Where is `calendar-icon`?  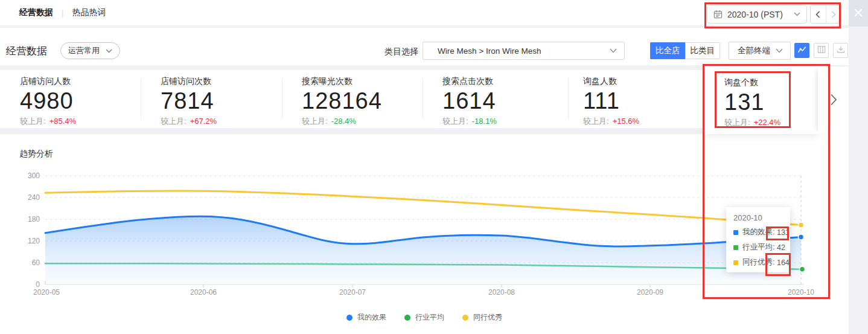 calendar-icon is located at coordinates (718, 14).